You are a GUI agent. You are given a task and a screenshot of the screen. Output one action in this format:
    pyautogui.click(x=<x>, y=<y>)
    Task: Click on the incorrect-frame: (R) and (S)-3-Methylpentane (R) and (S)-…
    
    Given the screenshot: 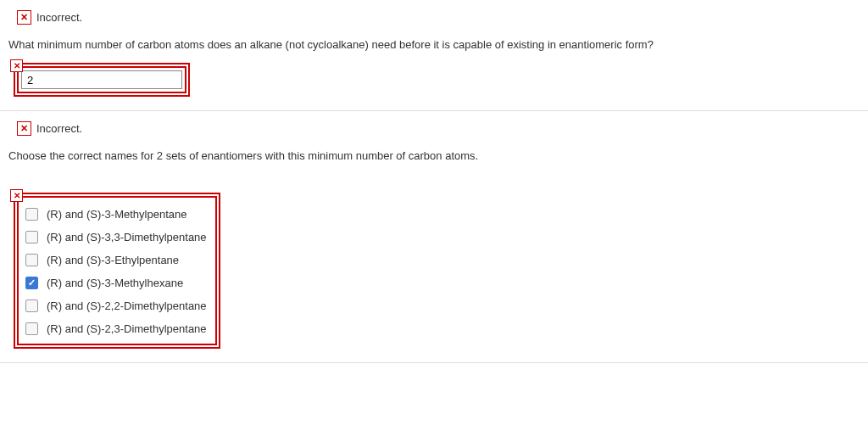 What is the action you would take?
    pyautogui.click(x=117, y=271)
    